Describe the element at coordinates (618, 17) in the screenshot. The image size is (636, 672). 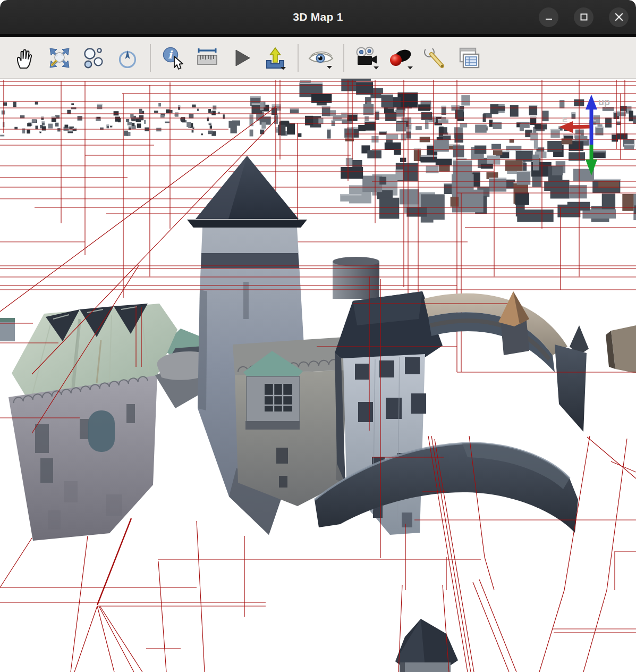
I see `close-button` at that location.